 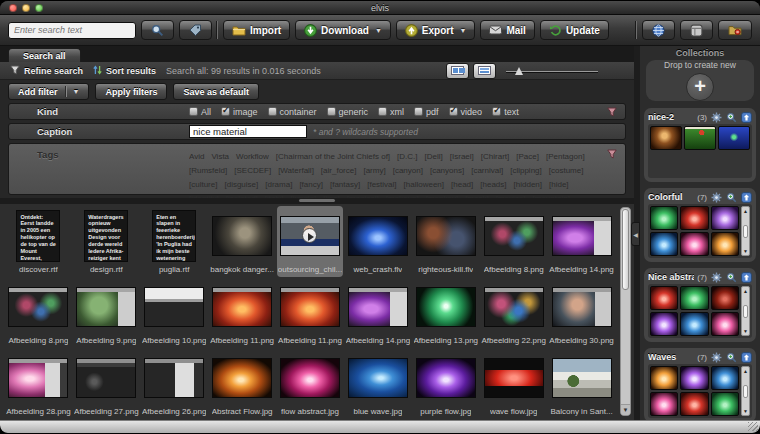 I want to click on tag-item: [hidden], so click(x=528, y=184).